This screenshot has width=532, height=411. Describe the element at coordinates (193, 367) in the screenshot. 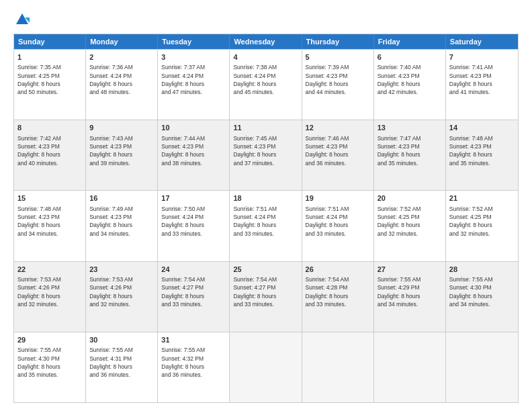

I see `calendar-cell: 31Sunrise: 7:55 AMSunset: 4:32 PMDayligh…` at that location.